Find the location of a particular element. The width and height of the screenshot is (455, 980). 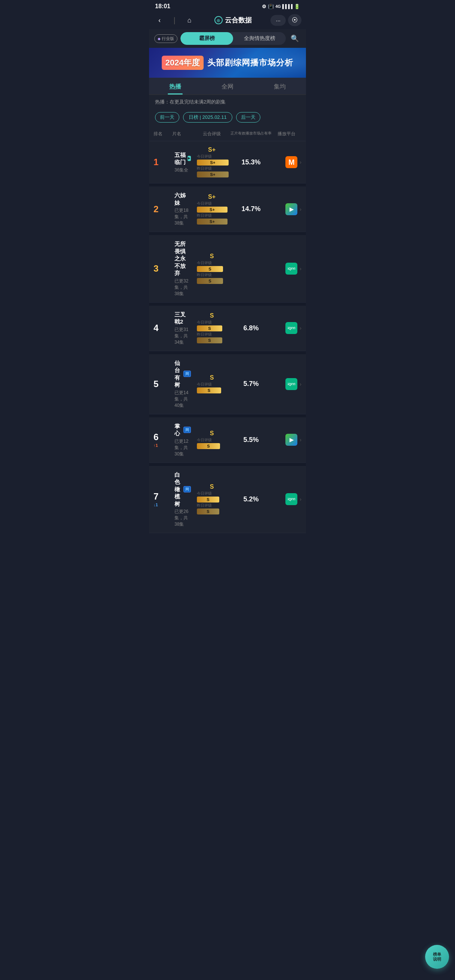

rank-item: 5 仙台有树网 已更14集，共40集 S 今日评级 S 5.7% iQIYI › is located at coordinates (228, 384).